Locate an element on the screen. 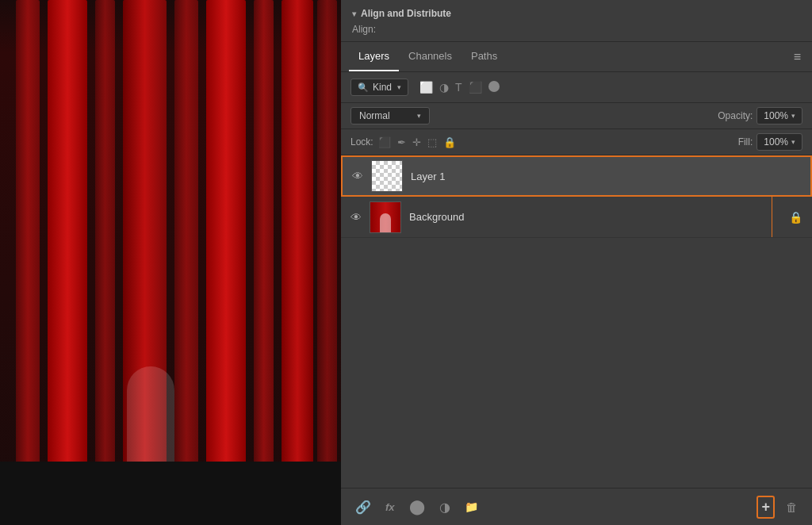  align-distribute-title: Align and Distribute is located at coordinates (406, 13).